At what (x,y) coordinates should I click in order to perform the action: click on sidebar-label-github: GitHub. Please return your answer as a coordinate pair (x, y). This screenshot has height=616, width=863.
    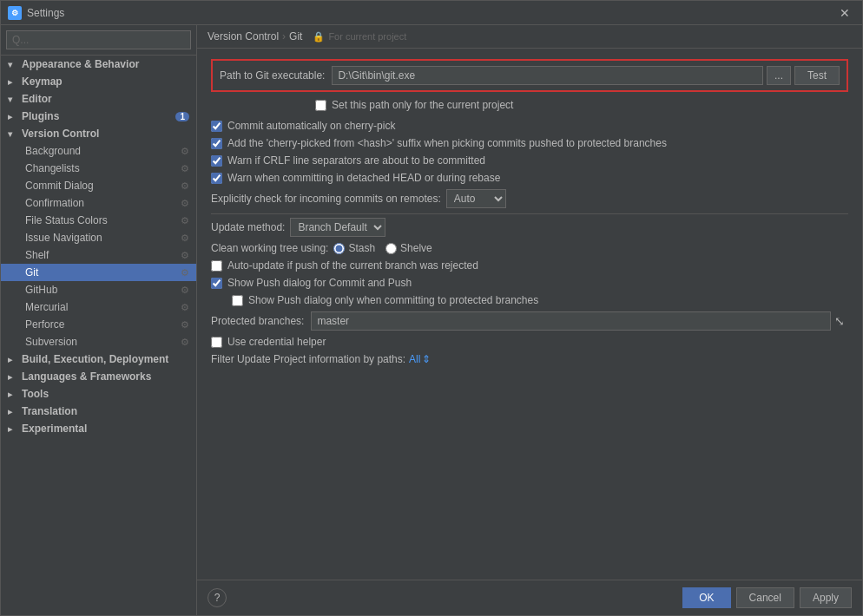
    Looking at the image, I should click on (42, 290).